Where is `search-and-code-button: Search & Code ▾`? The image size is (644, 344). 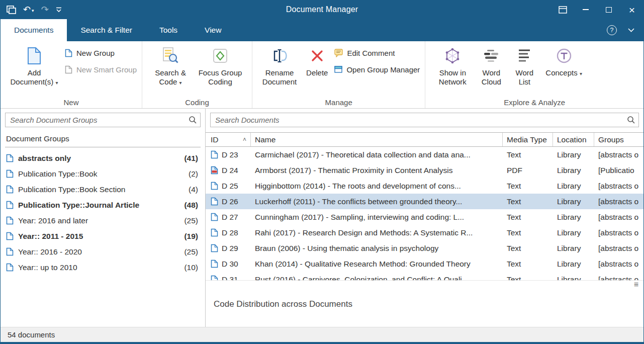 search-and-code-button: Search & Code ▾ is located at coordinates (170, 66).